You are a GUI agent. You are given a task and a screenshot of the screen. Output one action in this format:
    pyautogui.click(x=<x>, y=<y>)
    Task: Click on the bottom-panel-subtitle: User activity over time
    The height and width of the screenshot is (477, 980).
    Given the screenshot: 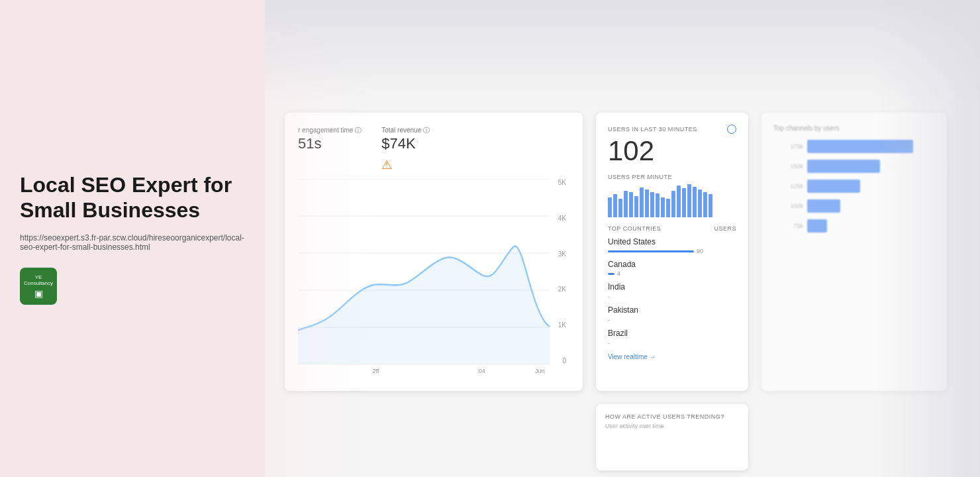 What is the action you would take?
    pyautogui.click(x=672, y=426)
    